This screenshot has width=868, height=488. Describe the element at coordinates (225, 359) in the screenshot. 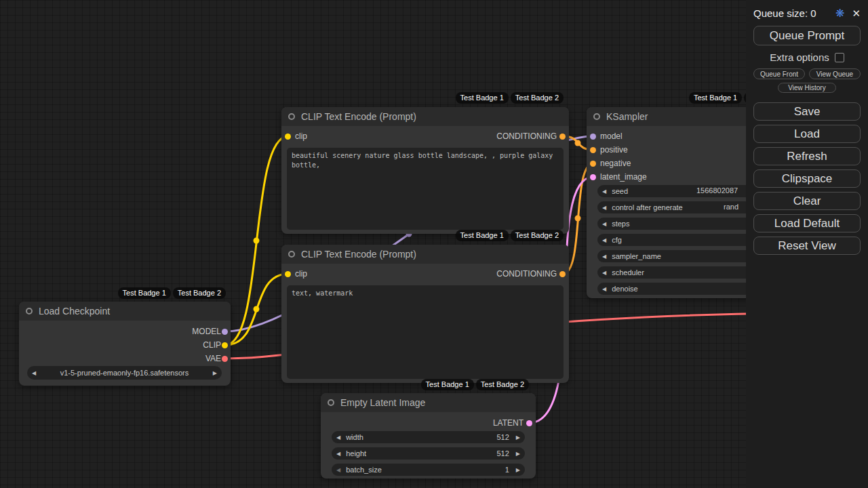

I see `output-dot-vae` at that location.